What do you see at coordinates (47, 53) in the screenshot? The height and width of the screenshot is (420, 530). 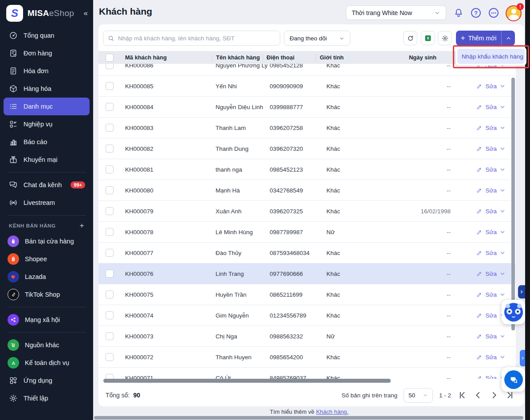 I see `sidebar-item-don-hang: Đơn hàng` at bounding box center [47, 53].